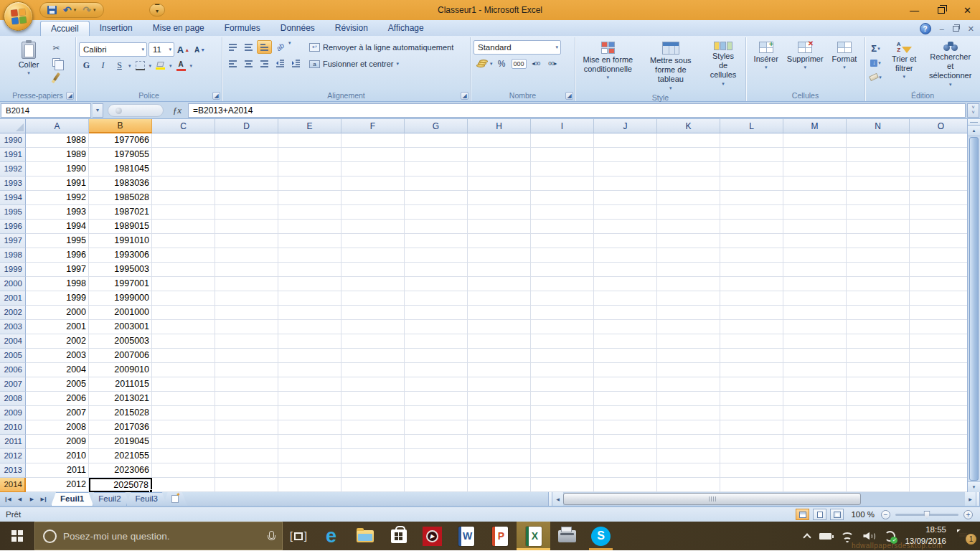 The image size is (980, 551). What do you see at coordinates (552, 63) in the screenshot?
I see `decrease-decimal-button: 00▸` at bounding box center [552, 63].